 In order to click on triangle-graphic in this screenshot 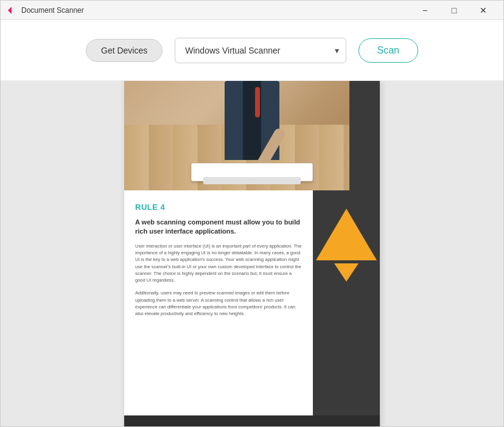, I will do `click(346, 245)`.